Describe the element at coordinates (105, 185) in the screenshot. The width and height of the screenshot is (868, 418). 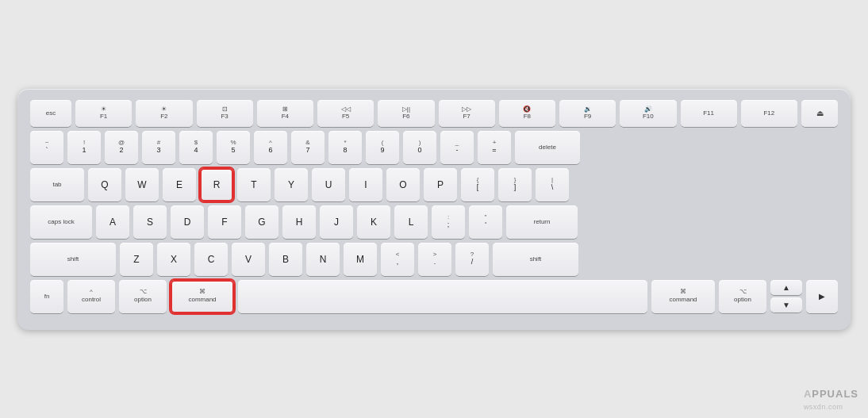
I see `key-q: Q` at that location.